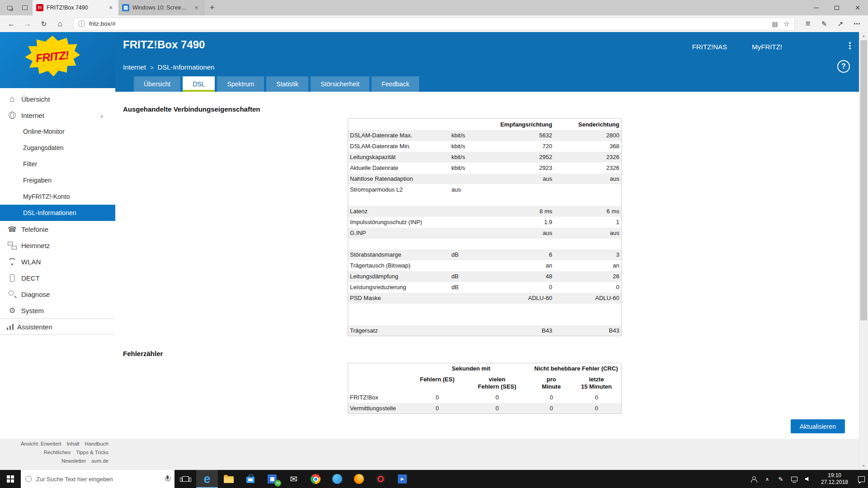  What do you see at coordinates (837, 8) in the screenshot?
I see `window-controls` at bounding box center [837, 8].